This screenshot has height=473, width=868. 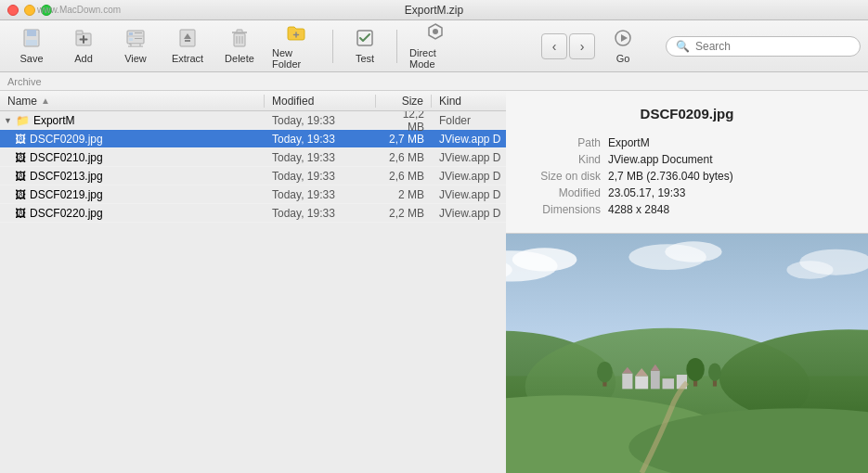 I want to click on watermark: www.MacDown.com, so click(x=79, y=9).